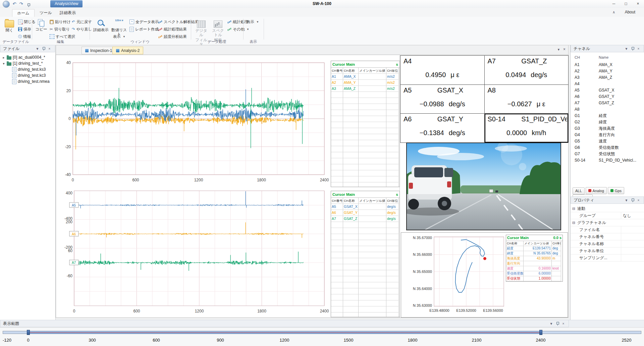 The width and height of the screenshot is (644, 346). I want to click on info-button: ⓘ 情報, so click(25, 37).